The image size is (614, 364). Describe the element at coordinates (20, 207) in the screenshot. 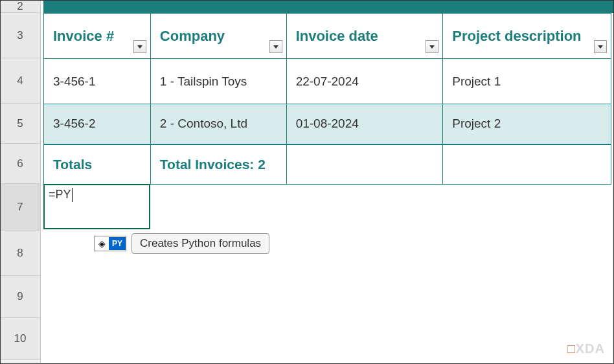

I see `row-header-7: 7` at that location.